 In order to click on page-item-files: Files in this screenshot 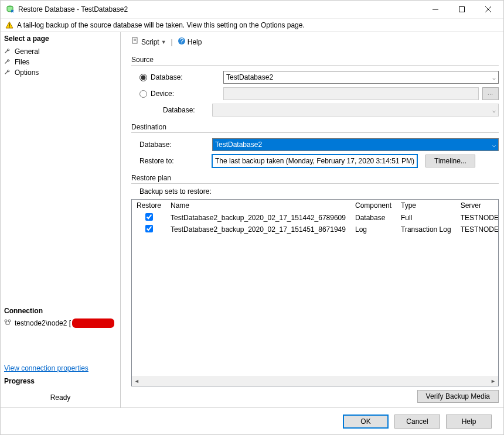, I will do `click(62, 62)`.